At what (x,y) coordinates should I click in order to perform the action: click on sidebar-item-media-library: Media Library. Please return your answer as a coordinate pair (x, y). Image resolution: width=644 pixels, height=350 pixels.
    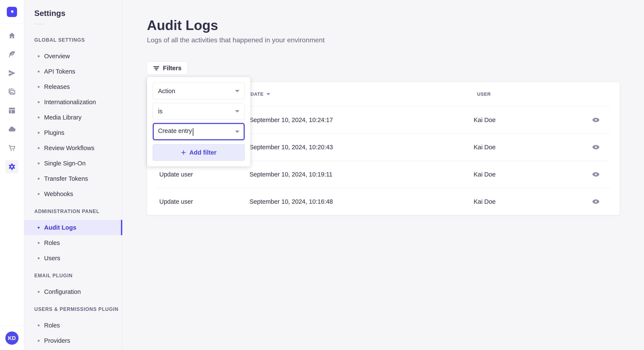
    Looking at the image, I should click on (73, 117).